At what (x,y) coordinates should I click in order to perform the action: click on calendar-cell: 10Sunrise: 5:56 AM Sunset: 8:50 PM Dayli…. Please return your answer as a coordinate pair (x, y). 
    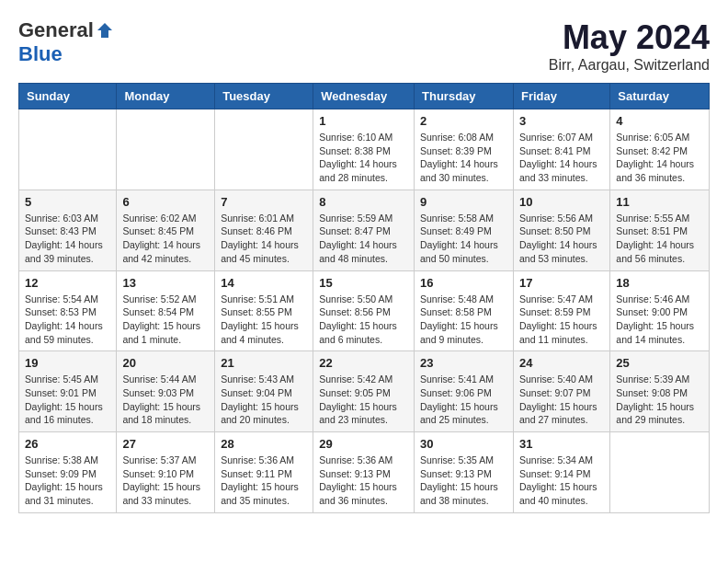
    Looking at the image, I should click on (561, 230).